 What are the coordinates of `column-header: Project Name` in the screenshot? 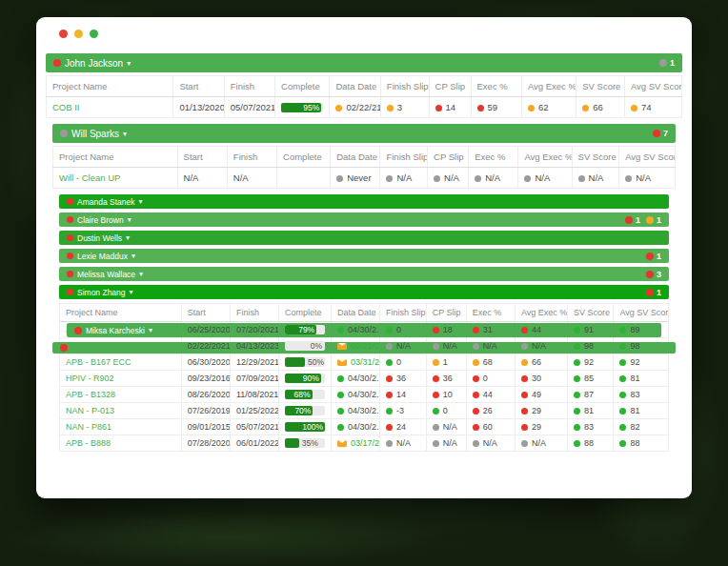 It's located at (121, 313).